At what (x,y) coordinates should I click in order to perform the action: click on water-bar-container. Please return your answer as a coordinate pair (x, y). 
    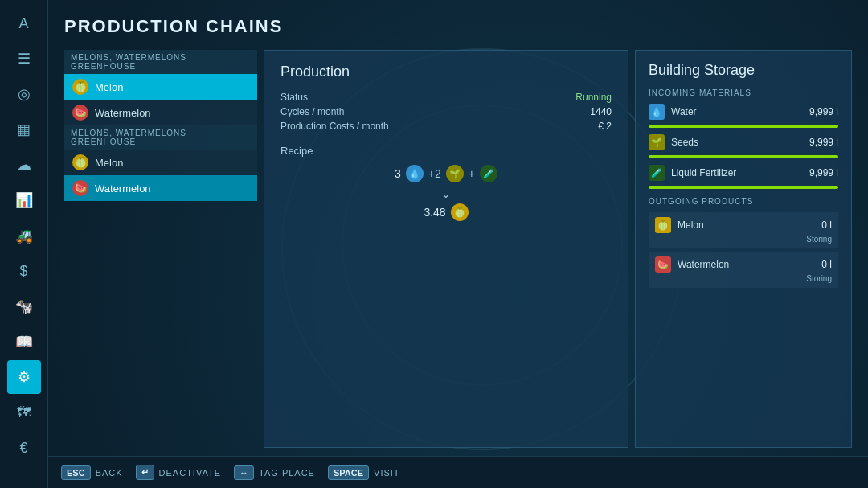
    Looking at the image, I should click on (743, 126).